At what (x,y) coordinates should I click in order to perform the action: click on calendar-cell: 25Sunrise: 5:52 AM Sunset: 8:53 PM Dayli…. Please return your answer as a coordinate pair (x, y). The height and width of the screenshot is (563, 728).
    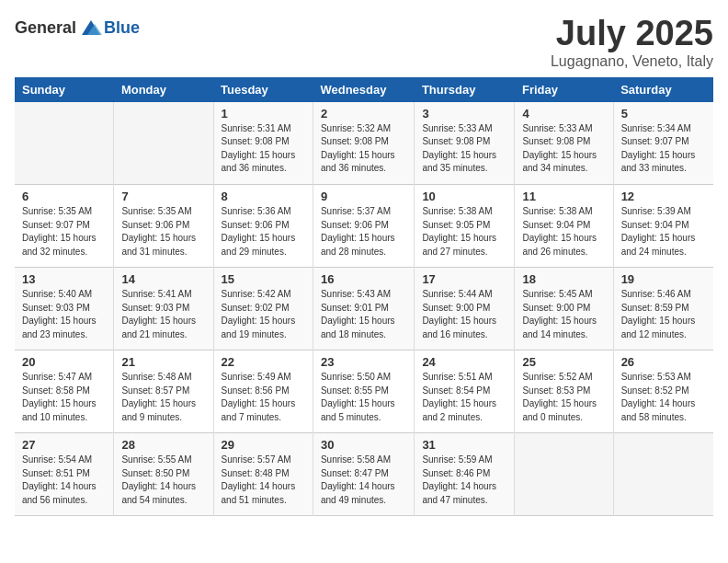
    Looking at the image, I should click on (564, 392).